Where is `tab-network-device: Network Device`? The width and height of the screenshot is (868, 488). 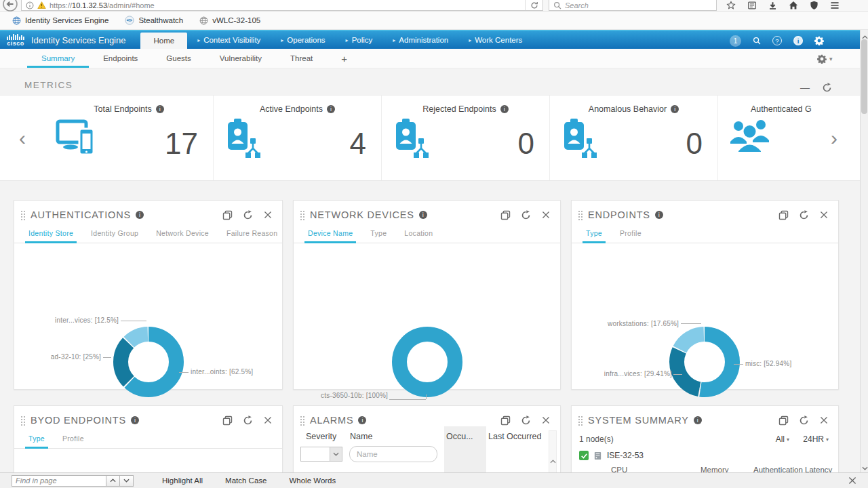 tab-network-device: Network Device is located at coordinates (182, 236).